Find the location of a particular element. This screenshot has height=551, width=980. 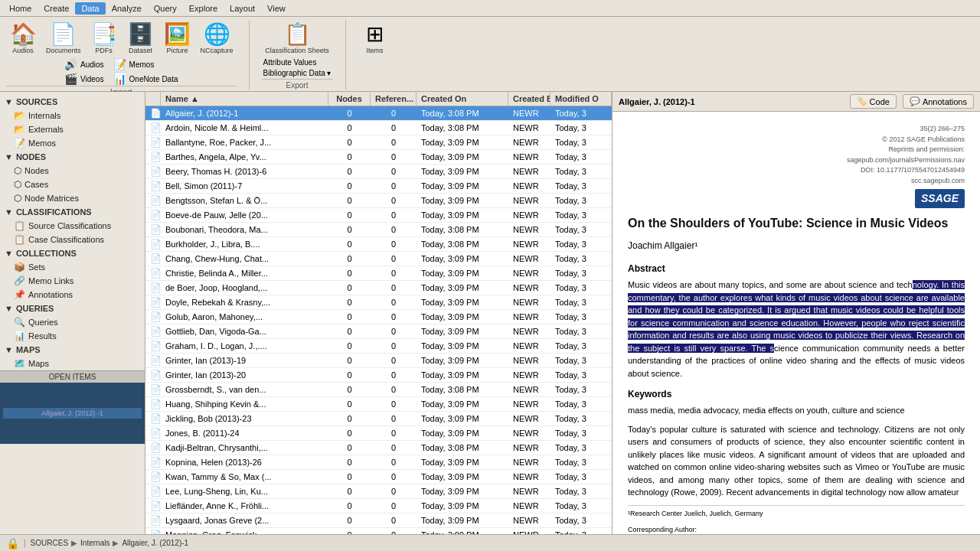

sidebar-section-maps: ▼ MAPS is located at coordinates (72, 350).